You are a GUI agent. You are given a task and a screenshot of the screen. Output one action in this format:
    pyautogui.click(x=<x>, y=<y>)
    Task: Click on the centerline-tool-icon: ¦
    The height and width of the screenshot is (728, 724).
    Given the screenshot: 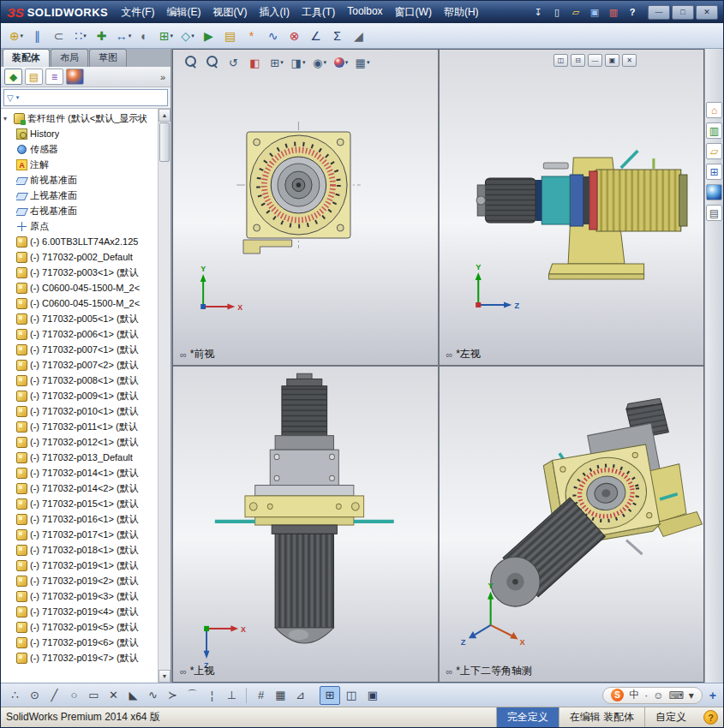 What is the action you would take?
    pyautogui.click(x=212, y=695)
    